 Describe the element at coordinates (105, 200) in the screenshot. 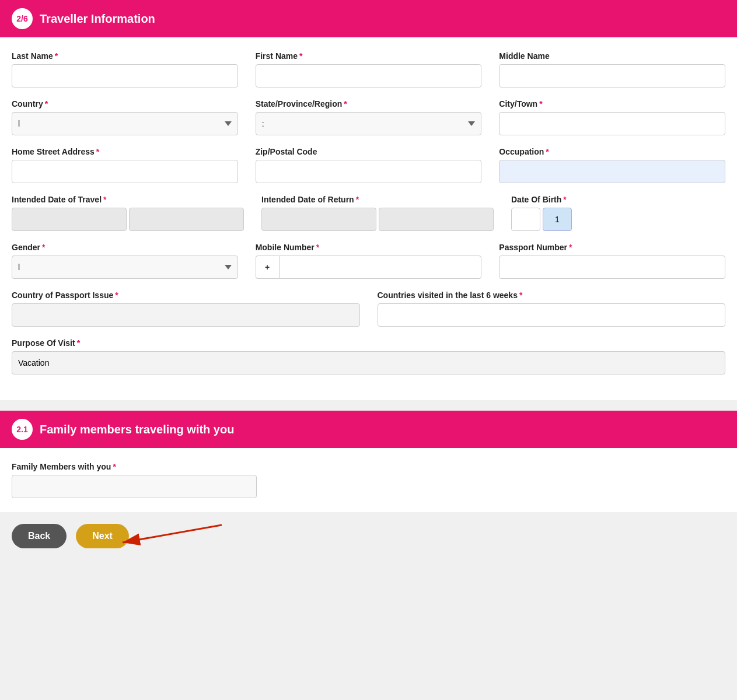

I see `travel-date-required: *` at that location.